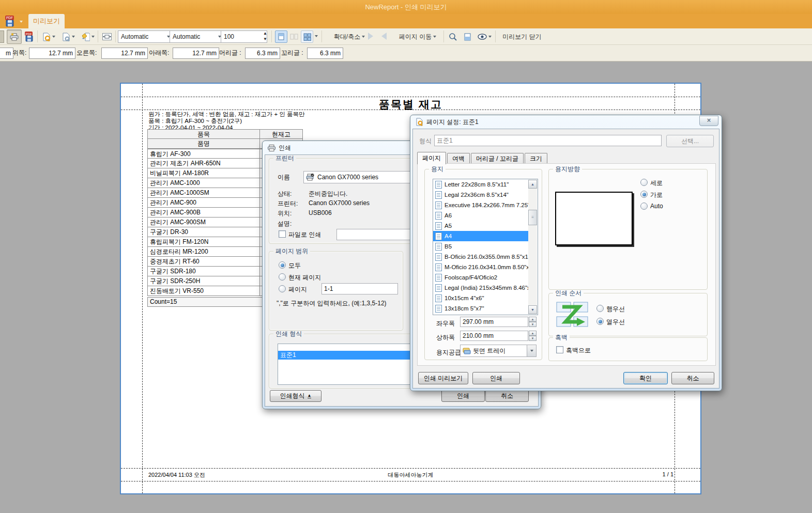  Describe the element at coordinates (481, 277) in the screenshot. I see `paper-size-option: Foolscap/F4/Oficio2` at that location.